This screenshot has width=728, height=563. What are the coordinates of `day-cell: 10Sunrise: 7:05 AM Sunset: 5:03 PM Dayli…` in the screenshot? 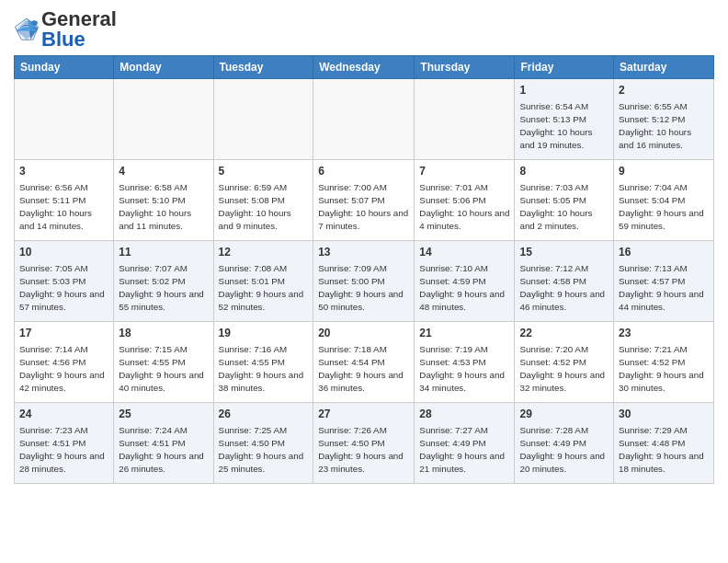 It's located at (64, 282).